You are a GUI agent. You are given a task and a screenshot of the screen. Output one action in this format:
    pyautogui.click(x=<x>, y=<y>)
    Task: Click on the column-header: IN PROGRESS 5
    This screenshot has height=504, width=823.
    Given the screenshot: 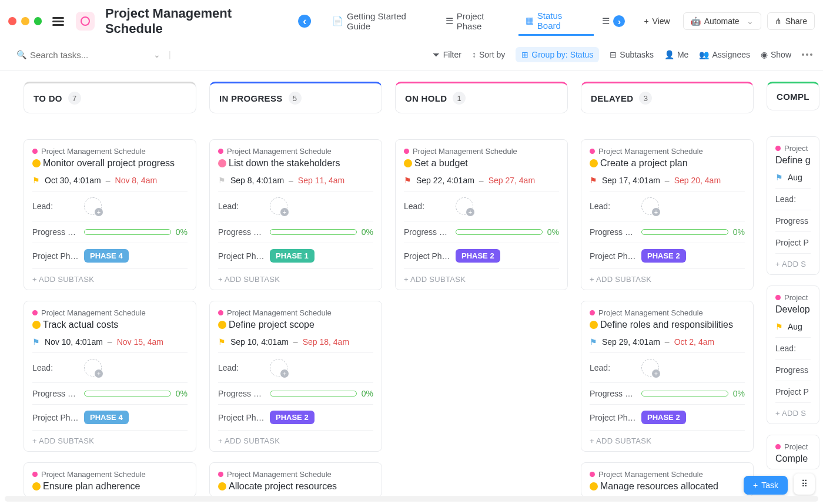 What is the action you would take?
    pyautogui.click(x=296, y=98)
    